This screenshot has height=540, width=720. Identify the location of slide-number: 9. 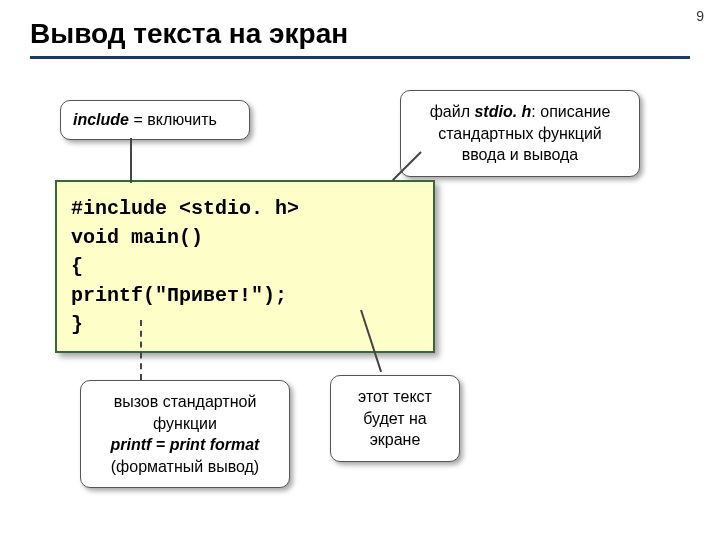
(700, 16).